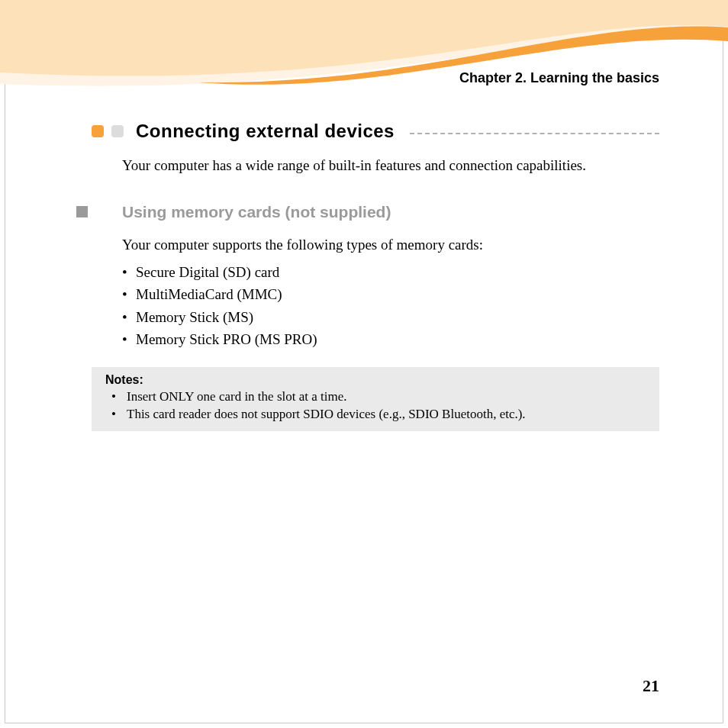 The width and height of the screenshot is (728, 728). I want to click on subsection-bullet-icon, so click(82, 212).